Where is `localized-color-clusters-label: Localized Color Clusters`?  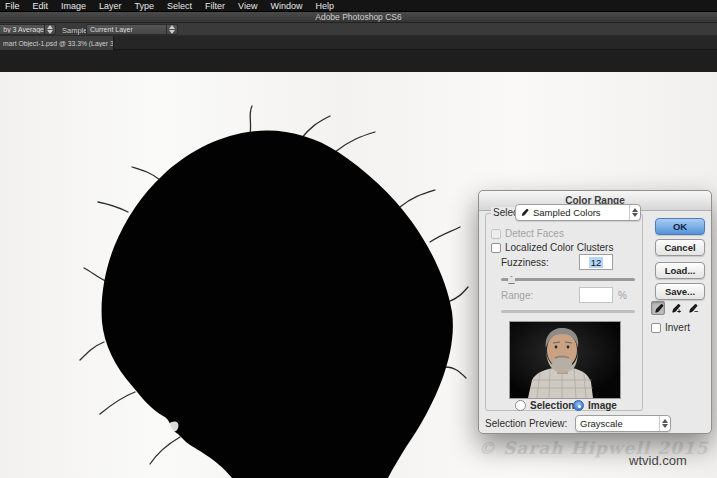
localized-color-clusters-label: Localized Color Clusters is located at coordinates (559, 248).